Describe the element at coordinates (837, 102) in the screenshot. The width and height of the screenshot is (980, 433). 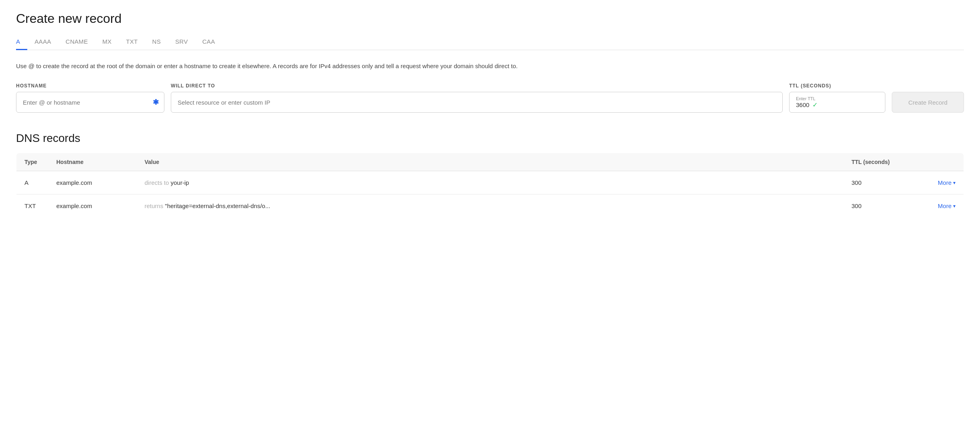
I see `ttl-input-wrapper: Enter TTL 3600 ✓` at that location.